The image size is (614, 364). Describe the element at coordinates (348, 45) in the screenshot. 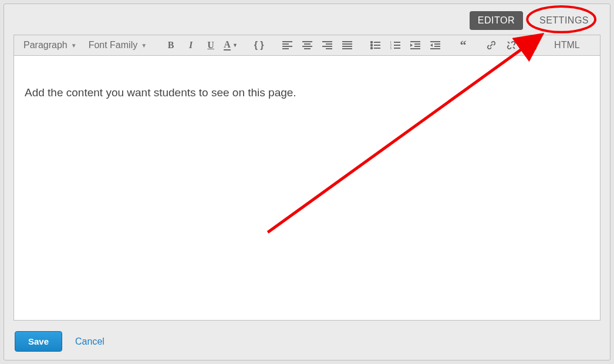

I see `align-justify-icon` at that location.